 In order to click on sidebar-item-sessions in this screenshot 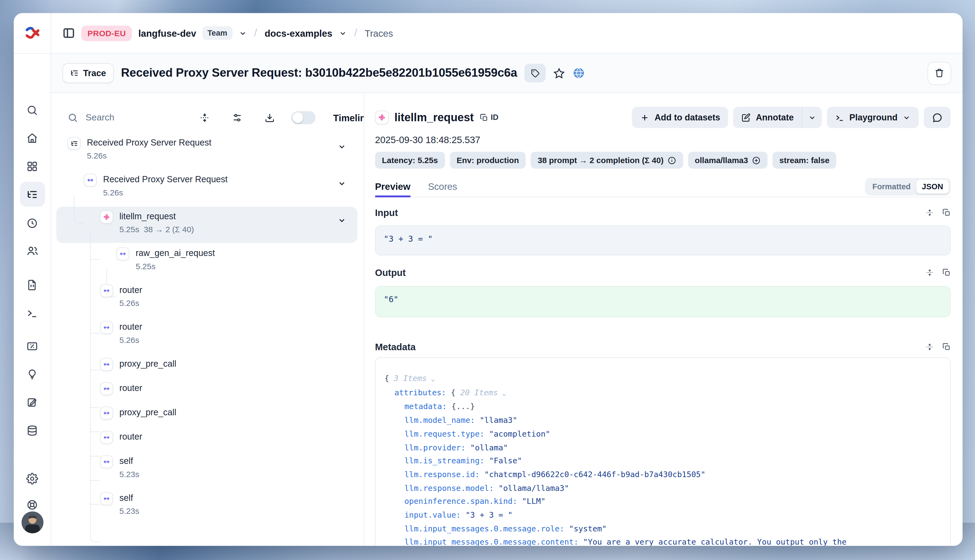, I will do `click(32, 223)`.